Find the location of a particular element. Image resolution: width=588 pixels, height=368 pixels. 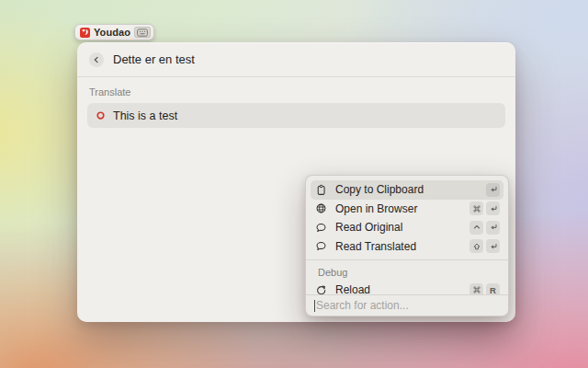

result-label: This is a test is located at coordinates (145, 116).